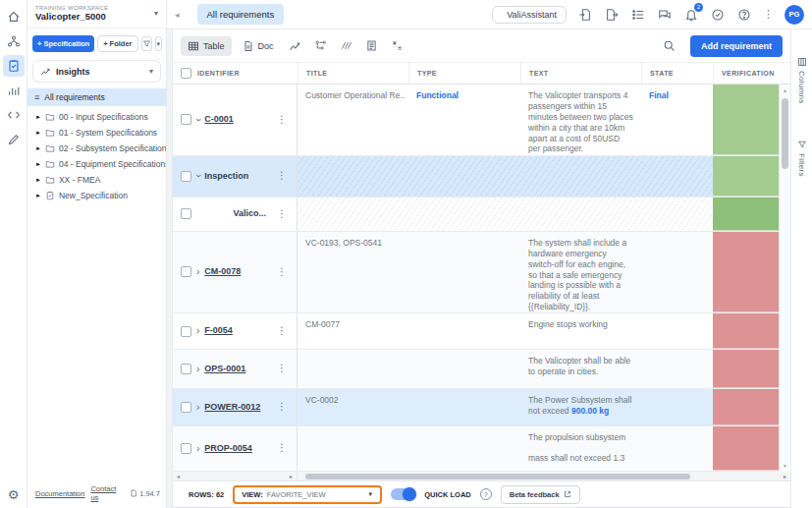 This screenshot has height=508, width=812. Describe the element at coordinates (638, 15) in the screenshot. I see `checklist-icon` at that location.